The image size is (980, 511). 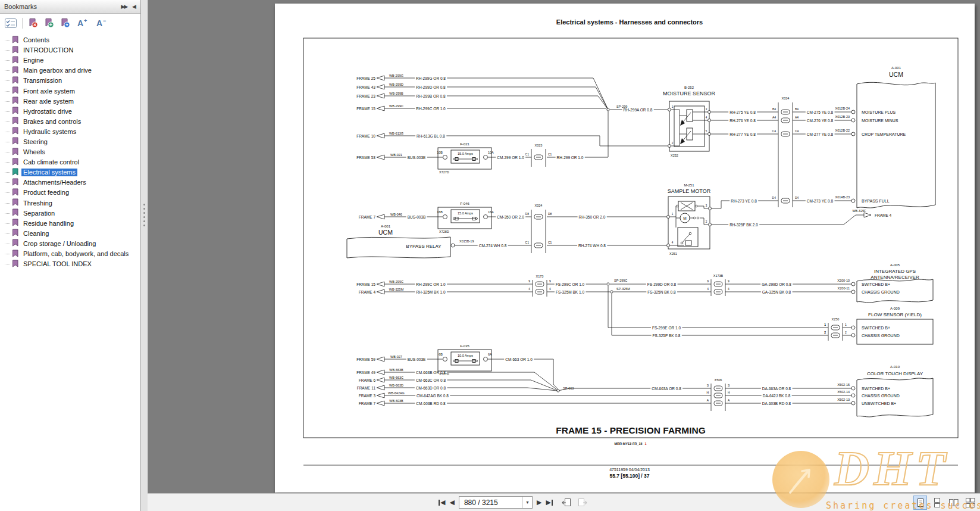 What do you see at coordinates (491, 152) in the screenshot?
I see `fuse-terminal: 10A` at bounding box center [491, 152].